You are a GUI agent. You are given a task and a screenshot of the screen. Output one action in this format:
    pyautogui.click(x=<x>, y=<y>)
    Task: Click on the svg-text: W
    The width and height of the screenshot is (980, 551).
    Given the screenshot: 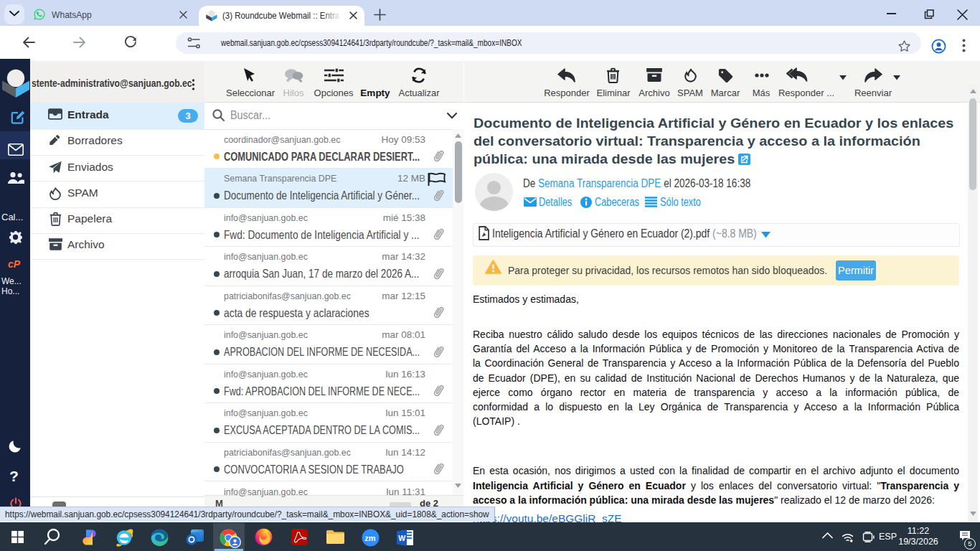 What is the action you would take?
    pyautogui.click(x=402, y=538)
    